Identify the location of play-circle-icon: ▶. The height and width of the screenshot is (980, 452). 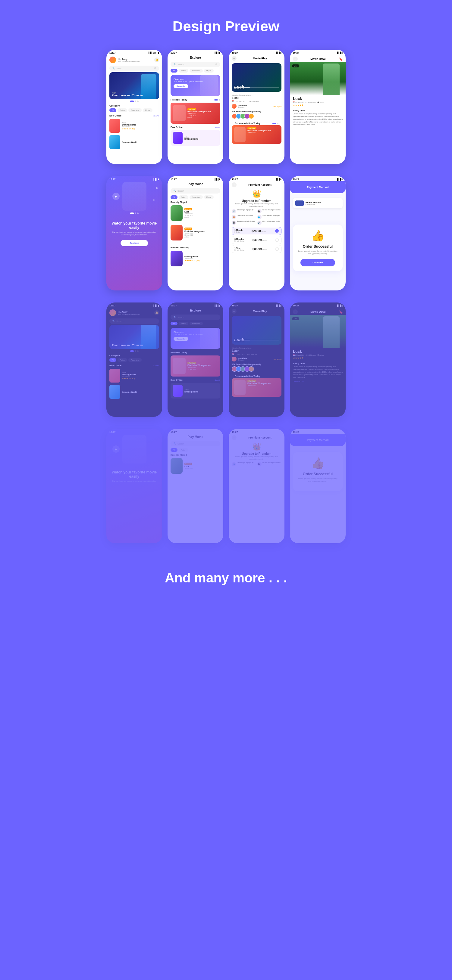
(116, 196).